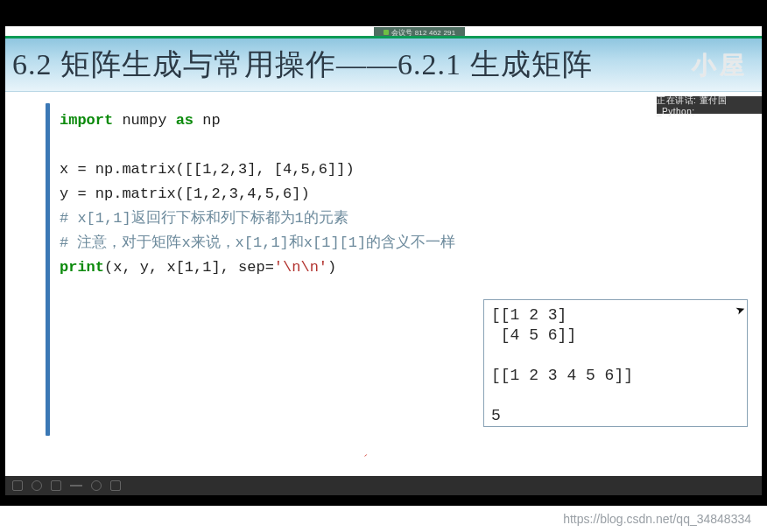 This screenshot has width=767, height=532. What do you see at coordinates (47, 270) in the screenshot?
I see `cell-run-bar` at bounding box center [47, 270].